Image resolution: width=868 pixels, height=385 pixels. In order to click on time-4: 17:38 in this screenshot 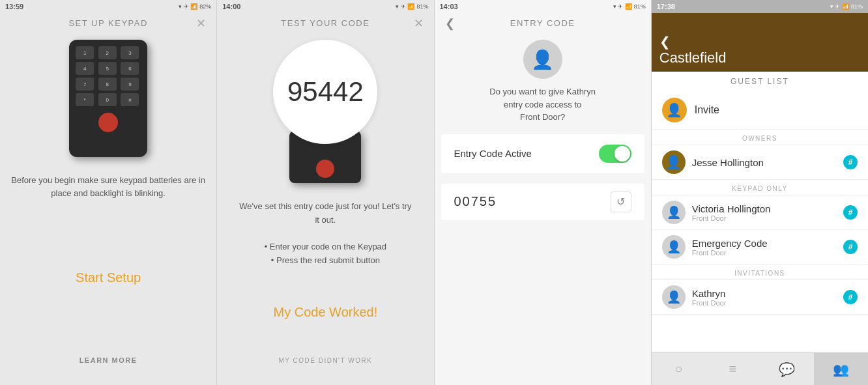, I will do `click(666, 7)`.